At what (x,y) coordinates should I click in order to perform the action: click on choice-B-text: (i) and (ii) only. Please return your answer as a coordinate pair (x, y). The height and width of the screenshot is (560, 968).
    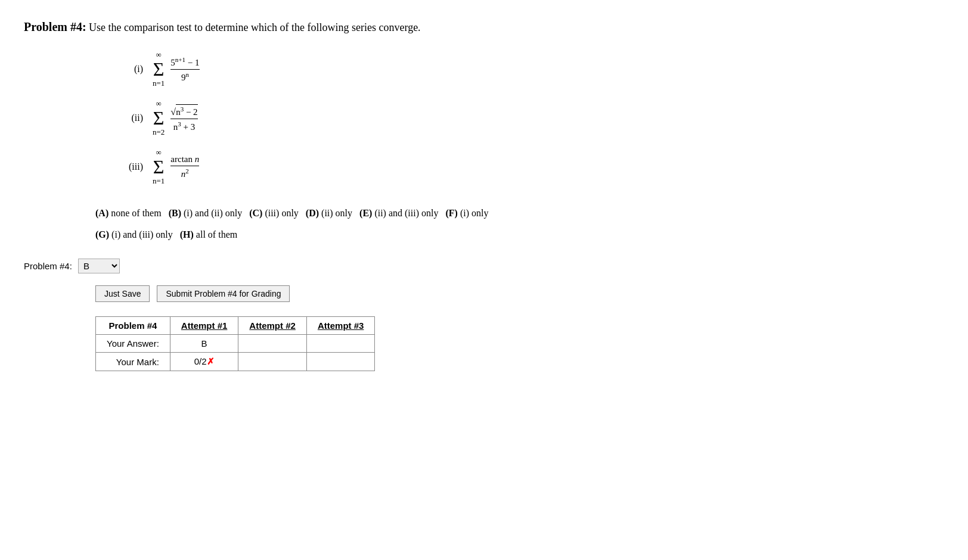
    Looking at the image, I should click on (213, 213).